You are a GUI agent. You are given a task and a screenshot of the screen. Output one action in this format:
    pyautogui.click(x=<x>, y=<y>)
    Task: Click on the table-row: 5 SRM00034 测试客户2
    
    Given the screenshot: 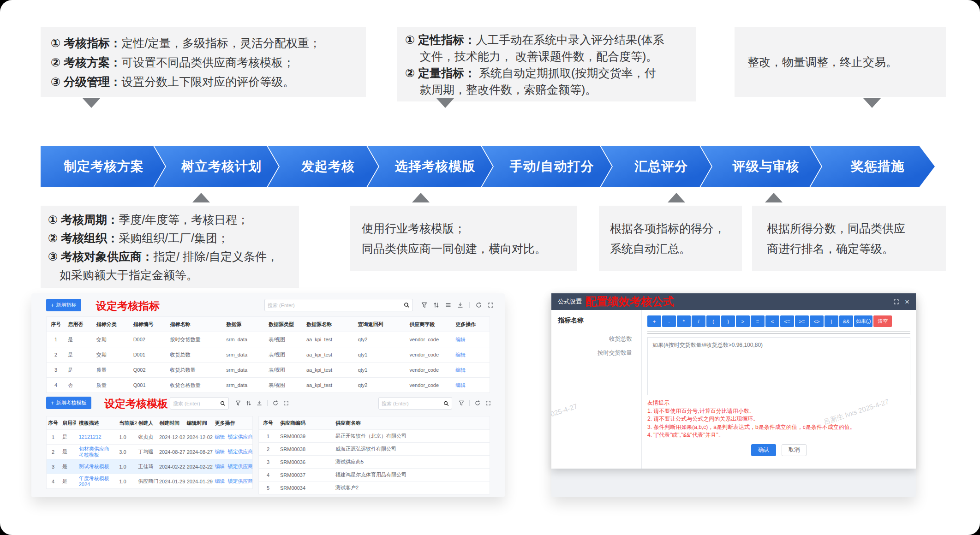 What is the action you would take?
    pyautogui.click(x=374, y=487)
    